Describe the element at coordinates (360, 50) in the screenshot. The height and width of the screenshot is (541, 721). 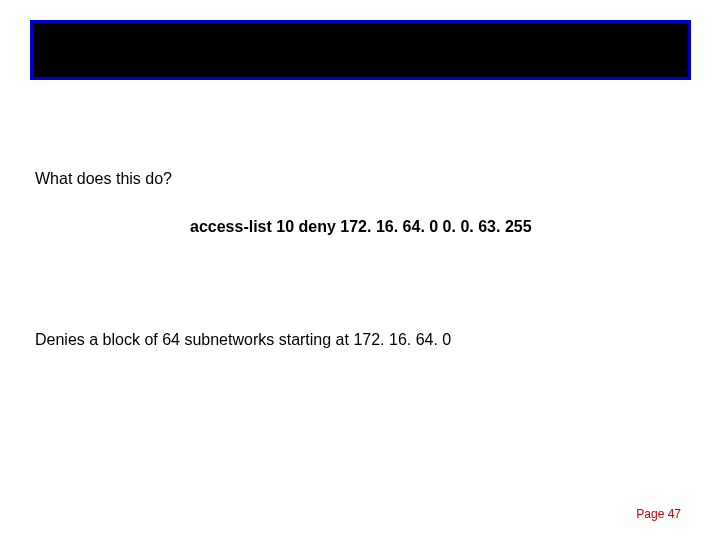
I see `title-bar` at that location.